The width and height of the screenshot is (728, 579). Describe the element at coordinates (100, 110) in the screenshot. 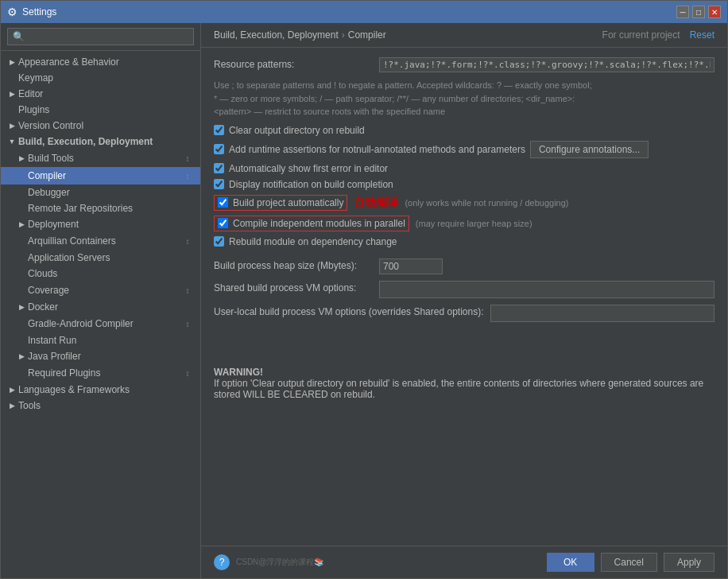

I see `sidebar-item-plugins: Plugins` at that location.